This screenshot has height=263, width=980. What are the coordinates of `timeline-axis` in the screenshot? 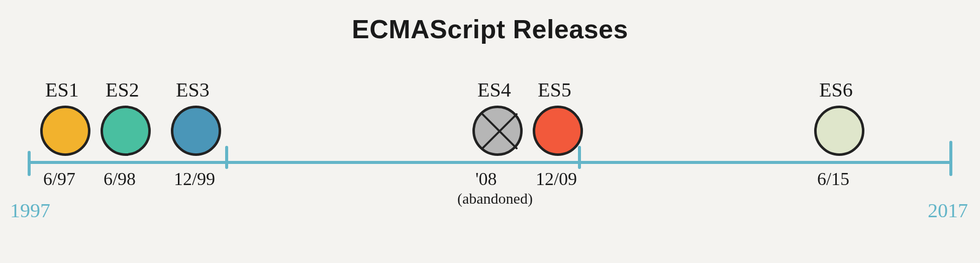 It's located at (490, 162).